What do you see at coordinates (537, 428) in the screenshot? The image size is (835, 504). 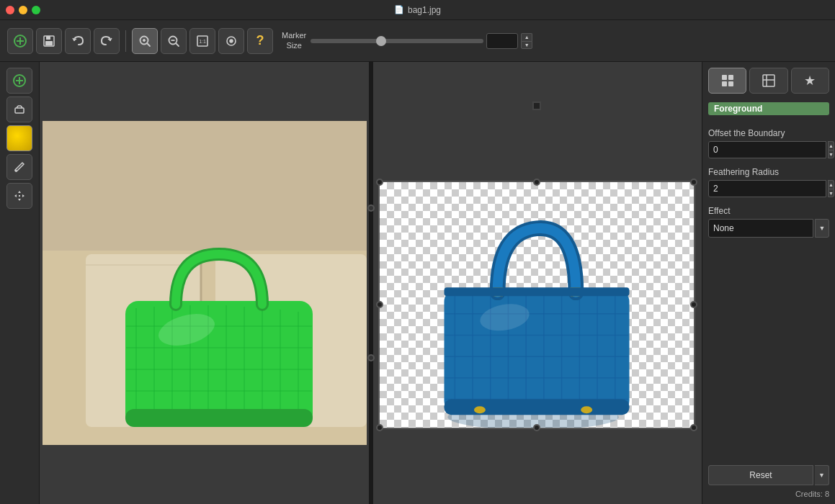 I see `mid-handle-bottom` at bounding box center [537, 428].